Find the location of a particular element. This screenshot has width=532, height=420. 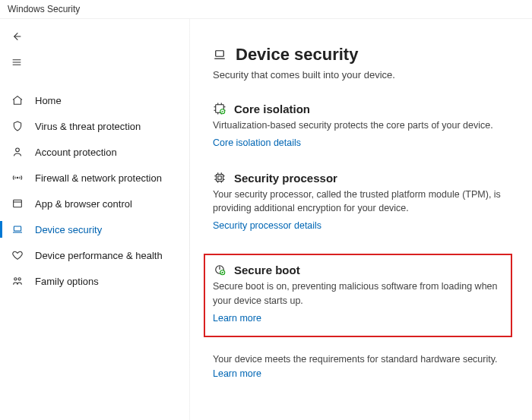

nav-label: App & browser control is located at coordinates (84, 204).